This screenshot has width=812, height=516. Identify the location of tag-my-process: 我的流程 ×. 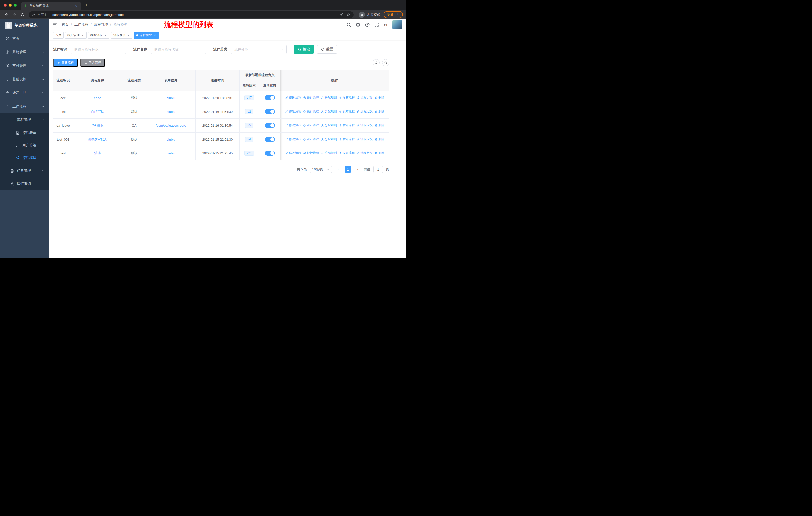
(99, 35).